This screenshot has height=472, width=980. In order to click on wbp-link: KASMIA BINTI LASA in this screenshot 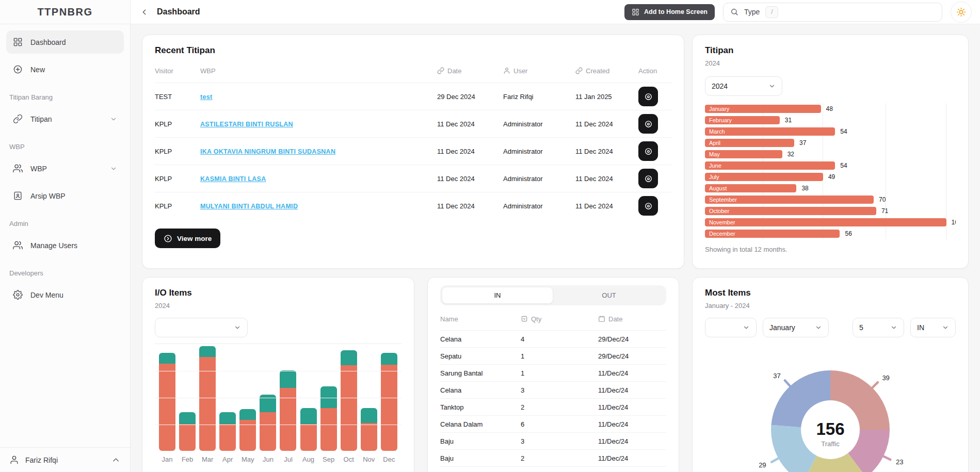, I will do `click(233, 179)`.